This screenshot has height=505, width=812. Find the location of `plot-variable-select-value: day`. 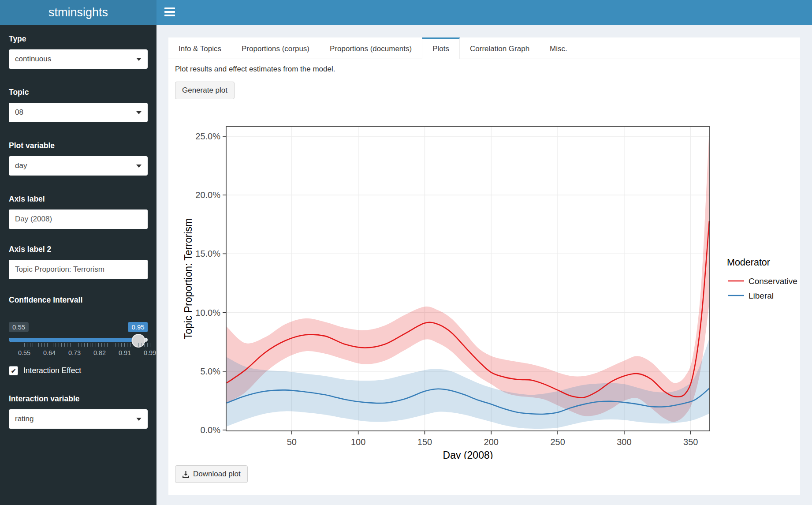

plot-variable-select-value: day is located at coordinates (21, 166).